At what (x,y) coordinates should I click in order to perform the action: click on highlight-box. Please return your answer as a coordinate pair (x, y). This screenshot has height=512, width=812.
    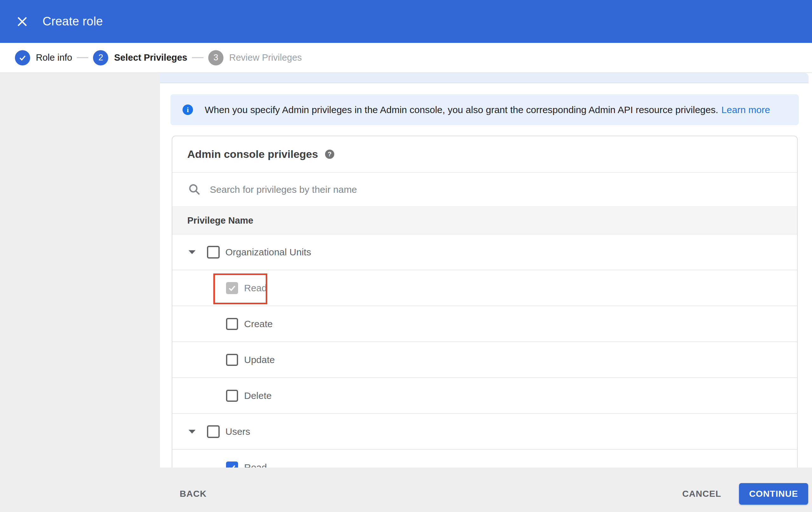
    Looking at the image, I should click on (240, 289).